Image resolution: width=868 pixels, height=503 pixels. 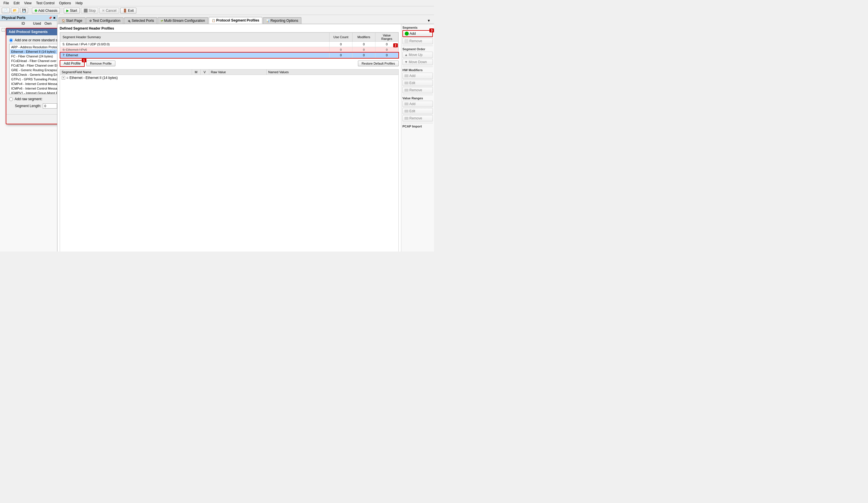 What do you see at coordinates (229, 72) in the screenshot?
I see `segment-detail-header: Segment/Field Name M V Raw Value Named V…` at bounding box center [229, 72].